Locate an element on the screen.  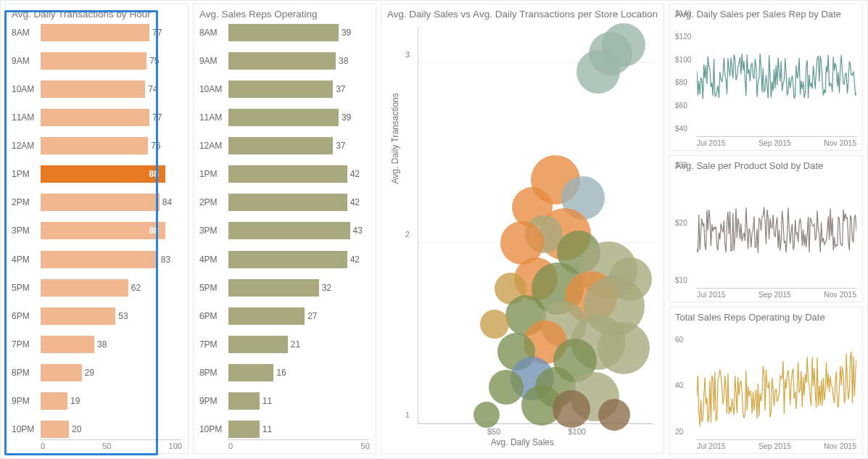
bar-track: 43 is located at coordinates (299, 231).